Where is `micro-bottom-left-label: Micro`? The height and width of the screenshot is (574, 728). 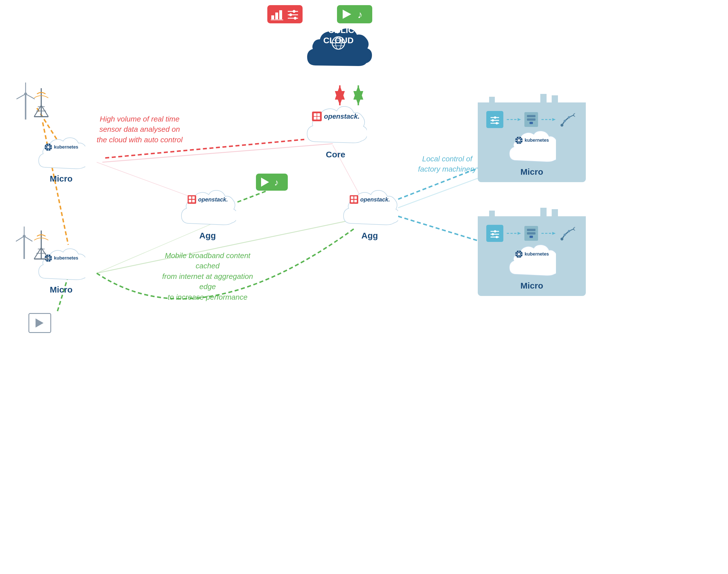
micro-bottom-left-label: Micro is located at coordinates (61, 290).